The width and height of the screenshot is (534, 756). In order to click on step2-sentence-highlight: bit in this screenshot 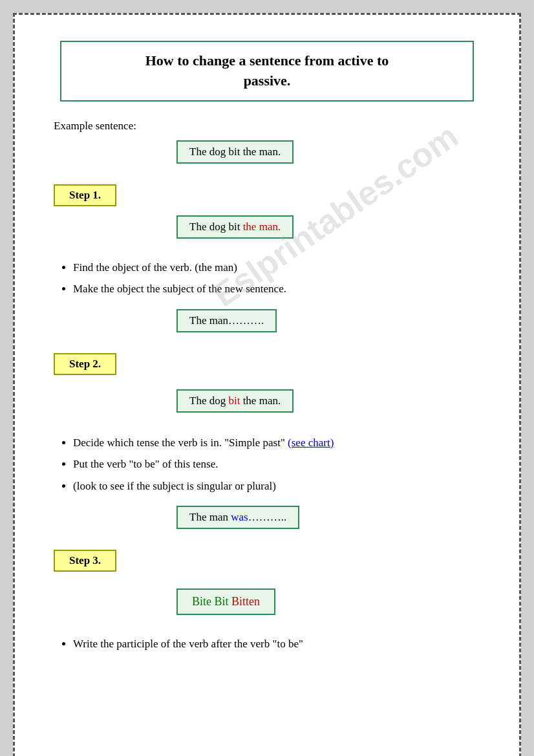, I will do `click(234, 401)`.